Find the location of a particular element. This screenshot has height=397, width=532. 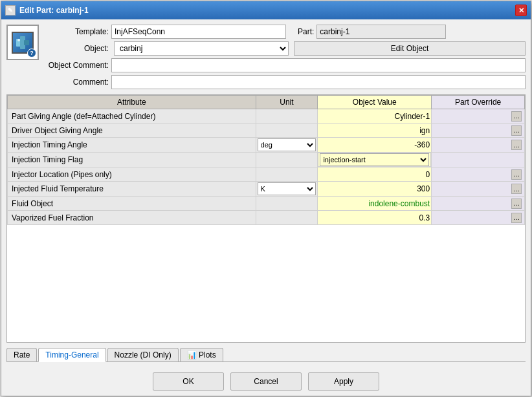

cell-object-value: 0 is located at coordinates (375, 175).